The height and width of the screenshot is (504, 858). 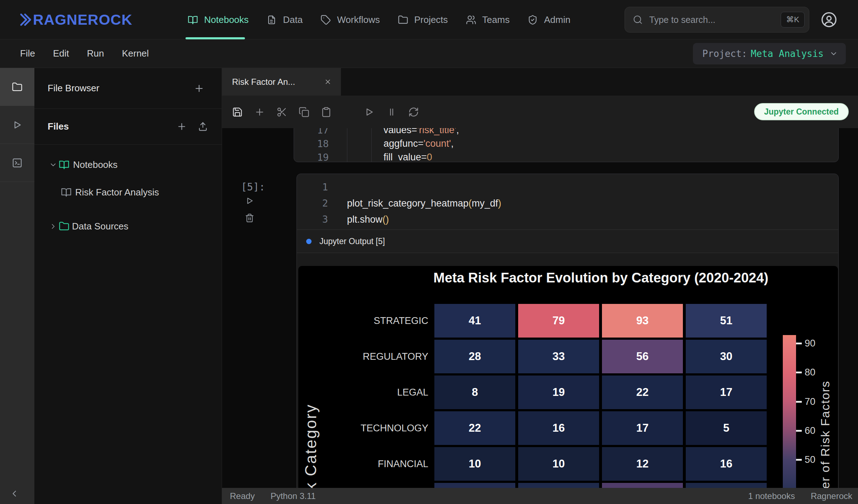 What do you see at coordinates (423, 20) in the screenshot?
I see `nav-item-projects: Projects` at bounding box center [423, 20].